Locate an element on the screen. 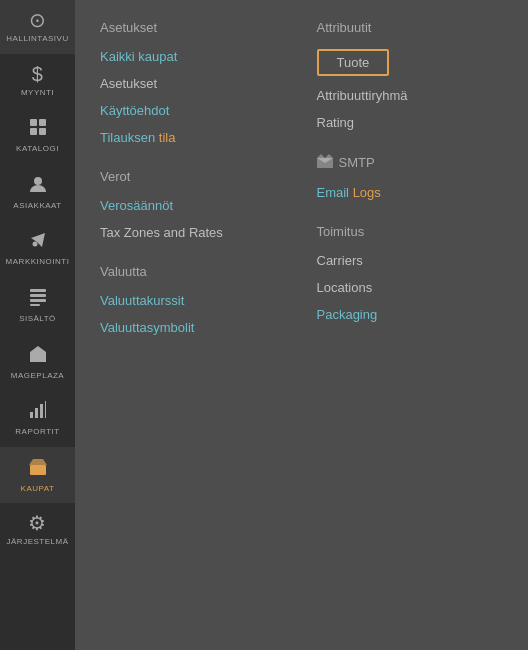 The height and width of the screenshot is (650, 528). section-title-valuutta: Valuutta is located at coordinates (194, 272).